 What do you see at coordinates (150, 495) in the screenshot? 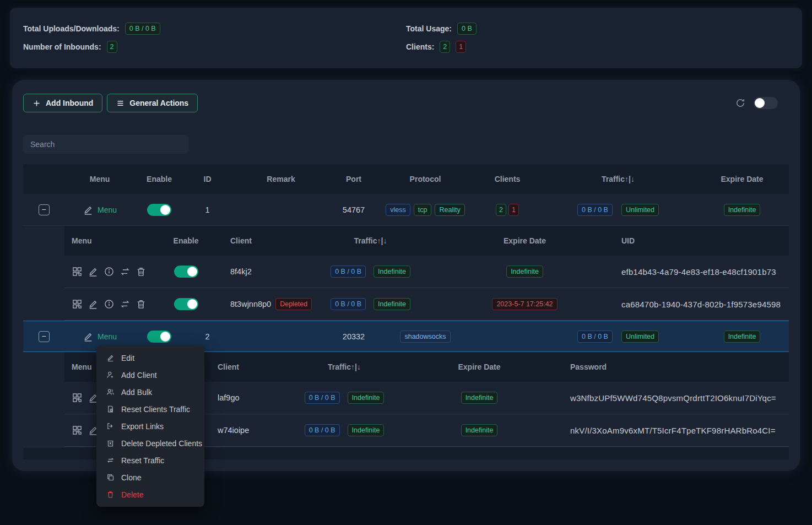
I see `menu-item-delete: Delete` at bounding box center [150, 495].